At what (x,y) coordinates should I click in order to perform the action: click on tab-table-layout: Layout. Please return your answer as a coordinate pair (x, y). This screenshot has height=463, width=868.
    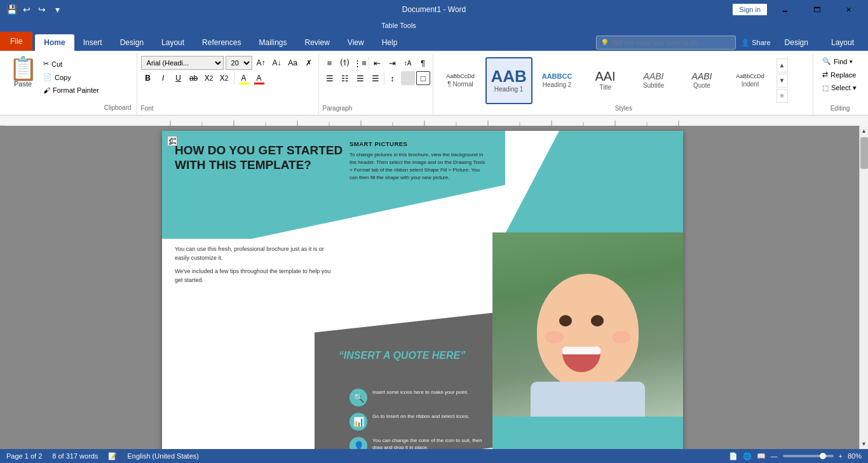
    Looking at the image, I should click on (843, 43).